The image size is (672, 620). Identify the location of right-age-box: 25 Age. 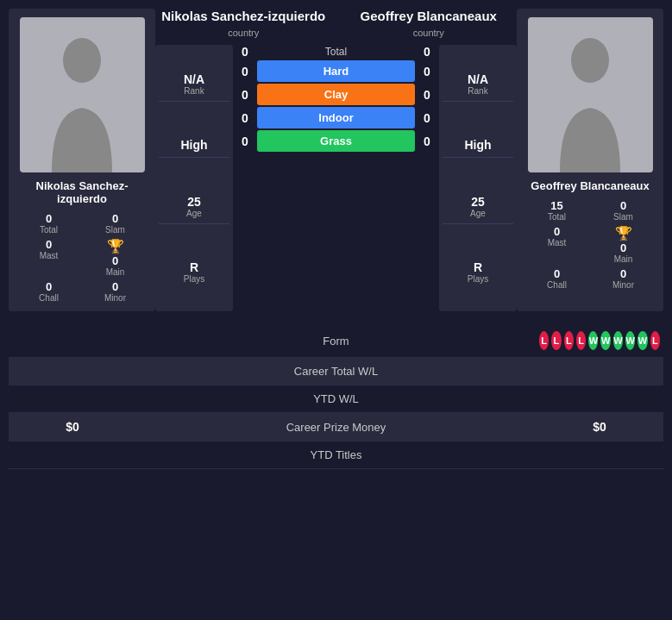
(478, 207).